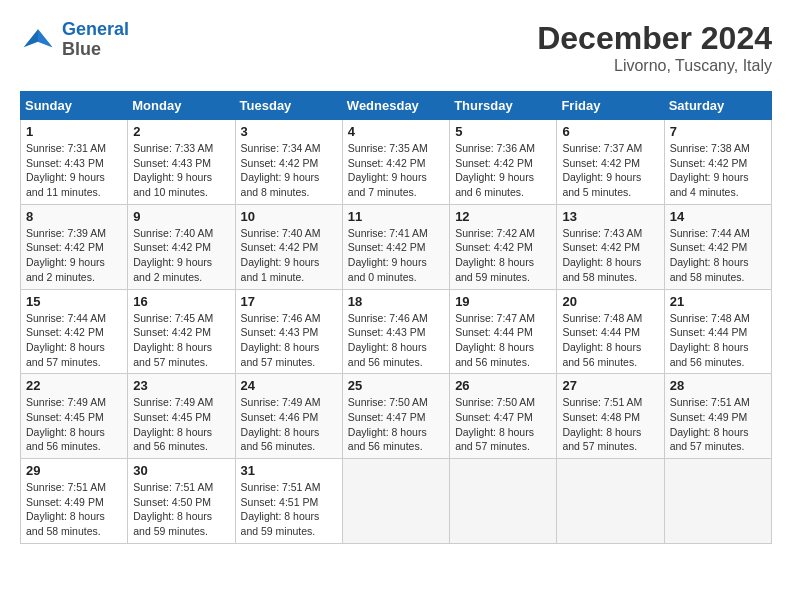 This screenshot has width=792, height=612. Describe the element at coordinates (38, 40) in the screenshot. I see `logo-icon` at that location.